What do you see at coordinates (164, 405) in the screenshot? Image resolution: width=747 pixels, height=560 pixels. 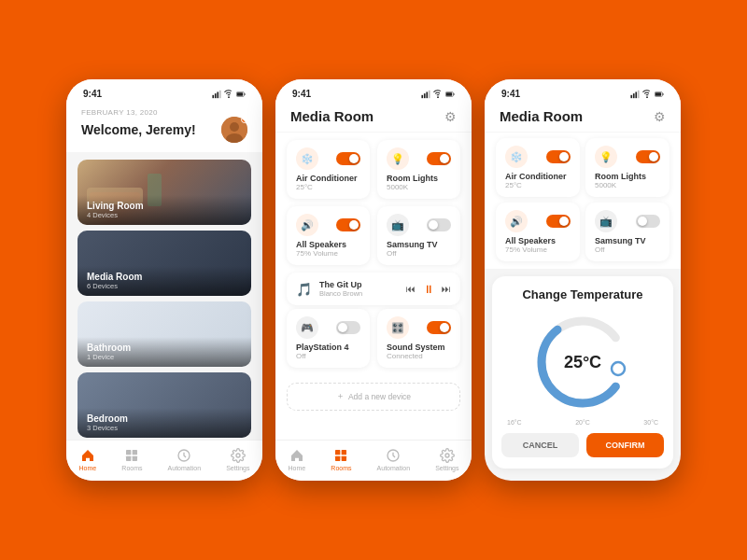 I see `room-card-bedroom: Bedroom 3 Devices` at bounding box center [164, 405].